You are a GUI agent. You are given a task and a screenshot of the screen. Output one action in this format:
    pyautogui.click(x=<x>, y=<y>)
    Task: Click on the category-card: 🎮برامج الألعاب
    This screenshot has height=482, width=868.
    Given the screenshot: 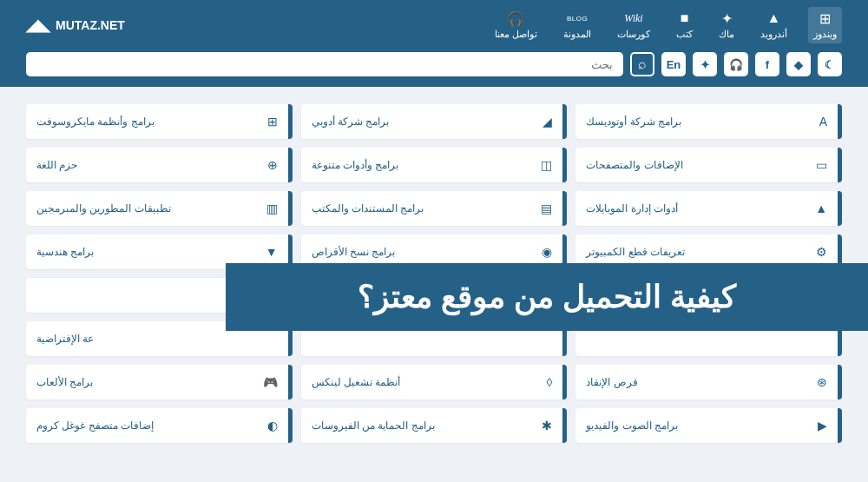 What is the action you would take?
    pyautogui.click(x=160, y=382)
    